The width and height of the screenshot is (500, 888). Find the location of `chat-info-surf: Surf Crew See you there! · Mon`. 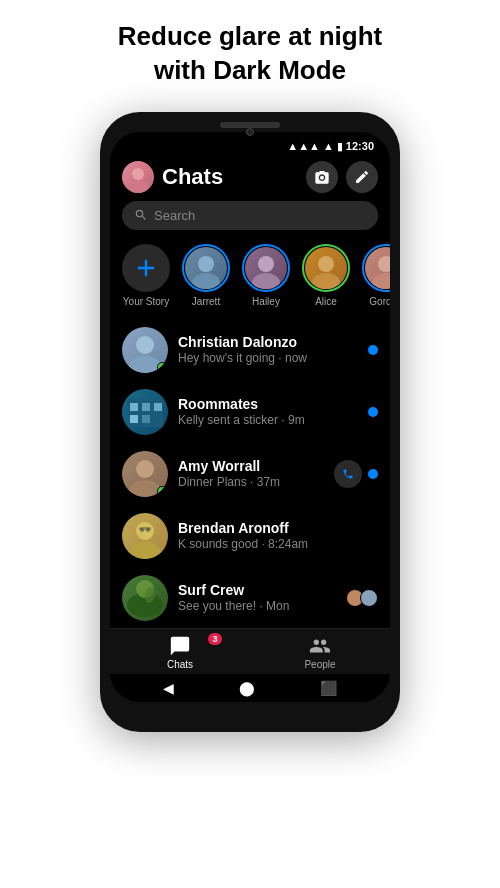

chat-info-surf: Surf Crew See you there! · Mon is located at coordinates (257, 598).